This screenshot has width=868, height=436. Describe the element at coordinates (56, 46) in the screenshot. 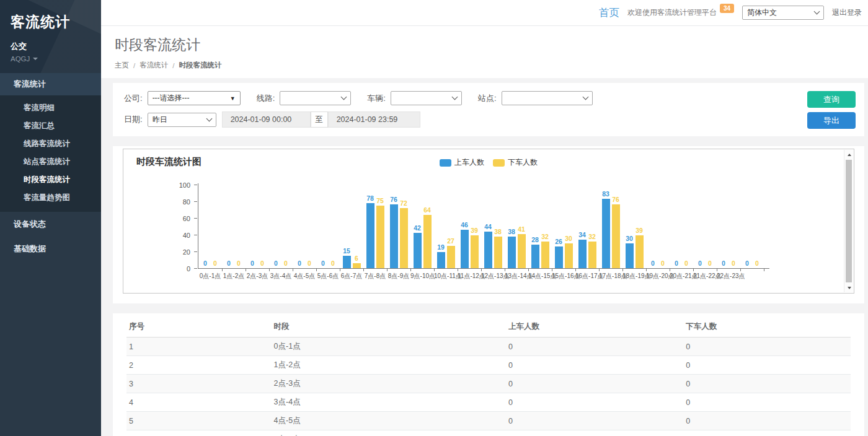

I see `org-name: 公交` at that location.